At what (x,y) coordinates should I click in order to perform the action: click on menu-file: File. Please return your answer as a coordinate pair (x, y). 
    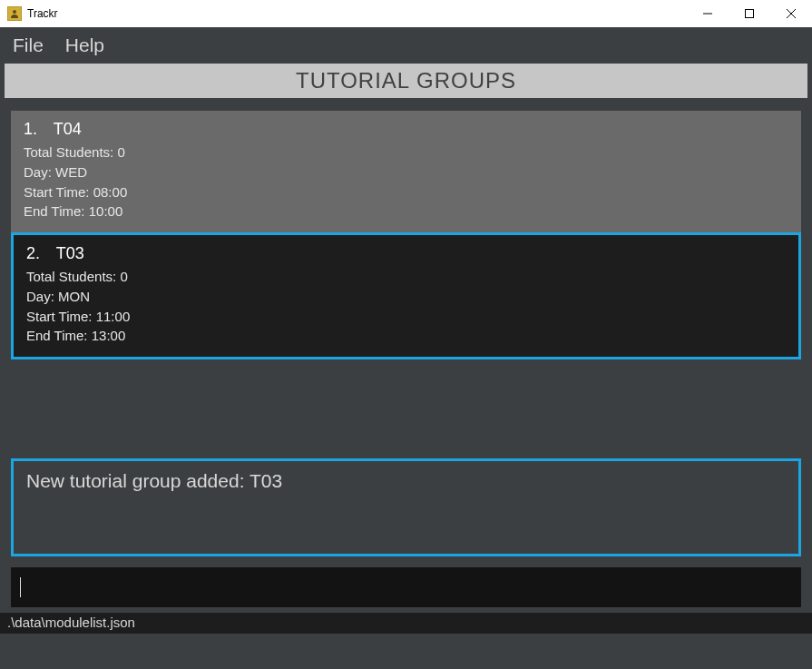
    Looking at the image, I should click on (28, 45).